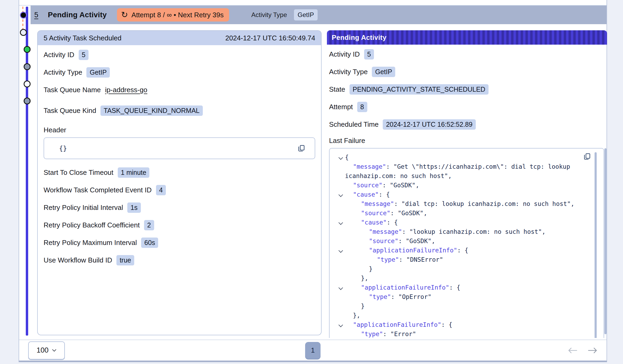  What do you see at coordinates (270, 38) in the screenshot?
I see `event-card-timestamp: 2024-12-17 UTC 16:50:49.74` at bounding box center [270, 38].